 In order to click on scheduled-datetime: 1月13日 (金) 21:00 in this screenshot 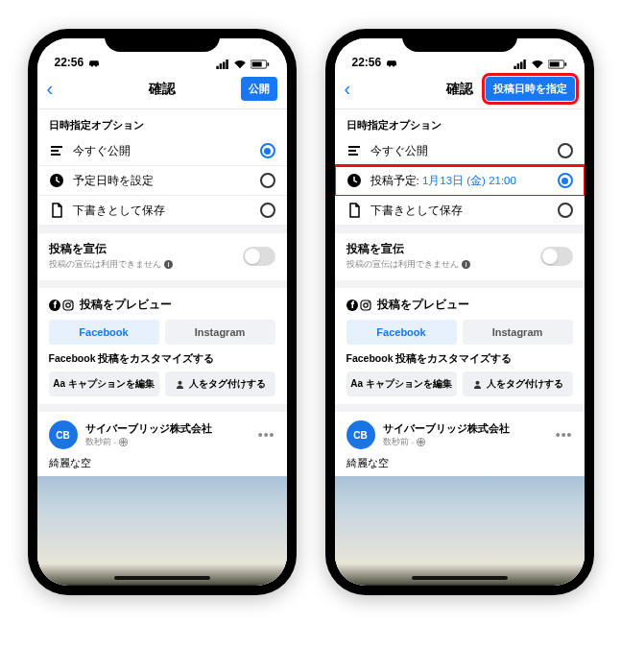, I will do `click(469, 180)`.